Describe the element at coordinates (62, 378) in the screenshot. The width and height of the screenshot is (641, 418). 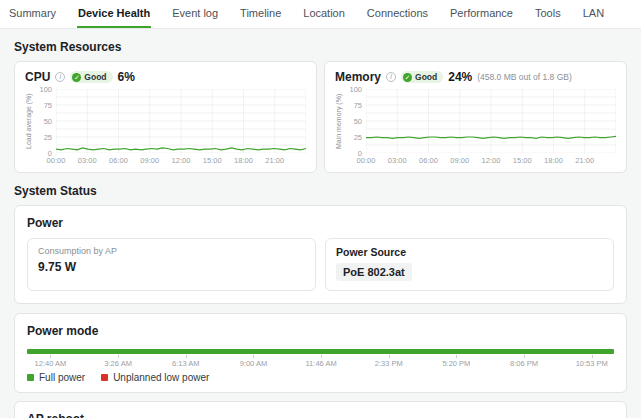
I see `legend-label: Full power` at that location.